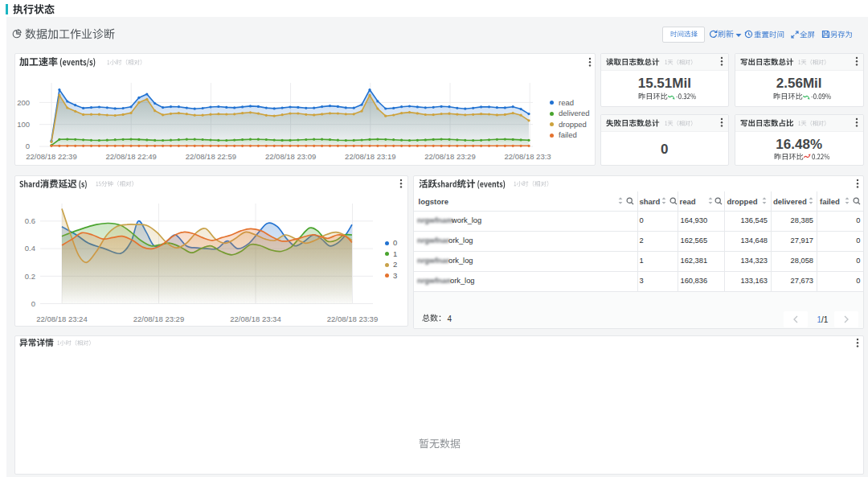  What do you see at coordinates (31, 220) in the screenshot?
I see `svg-text: 0.6` at bounding box center [31, 220].